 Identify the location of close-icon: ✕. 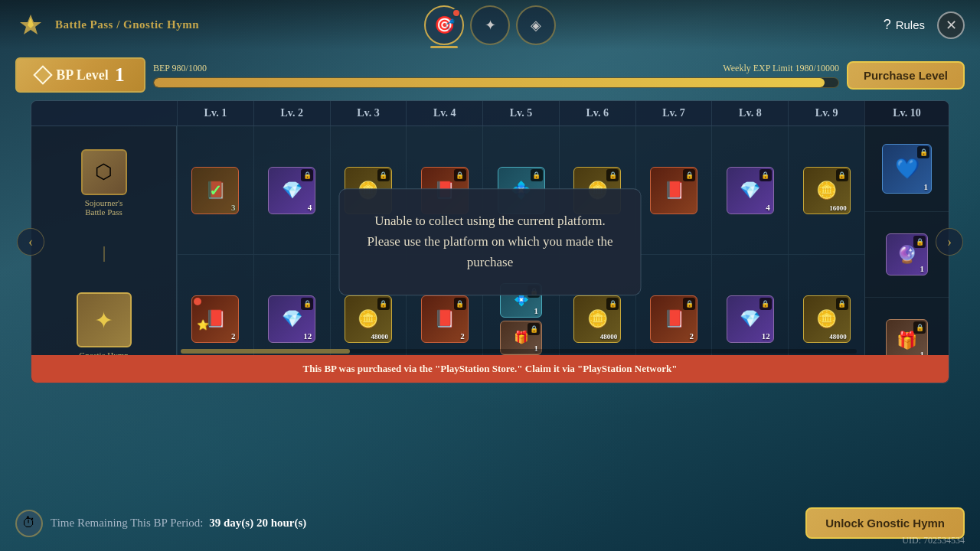
(951, 25).